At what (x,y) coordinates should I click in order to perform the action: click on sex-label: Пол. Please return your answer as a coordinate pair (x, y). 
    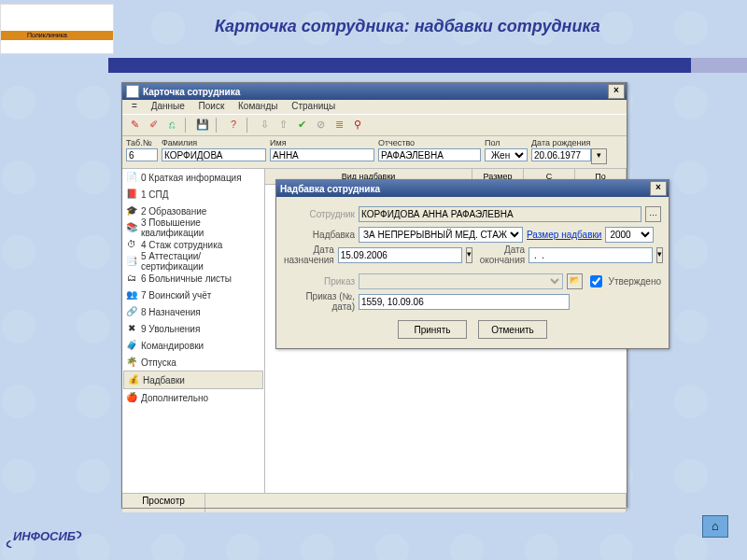
    Looking at the image, I should click on (506, 143).